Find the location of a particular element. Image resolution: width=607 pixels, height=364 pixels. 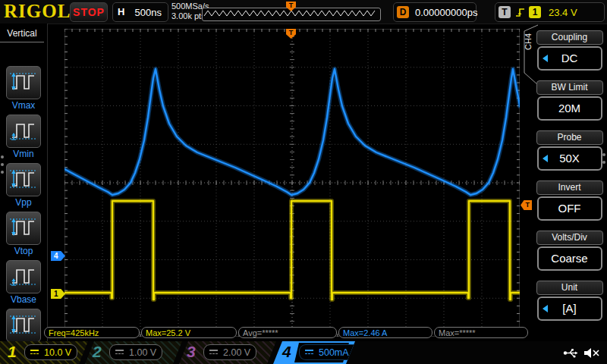

vpp-measure-icon is located at coordinates (24, 180).